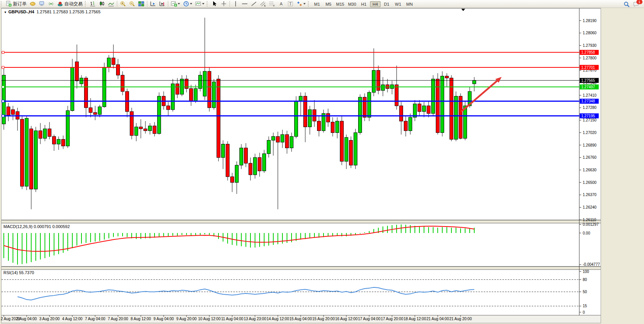 The height and width of the screenshot is (324, 644). Describe the element at coordinates (111, 4) in the screenshot. I see `chart-line-button` at that location.